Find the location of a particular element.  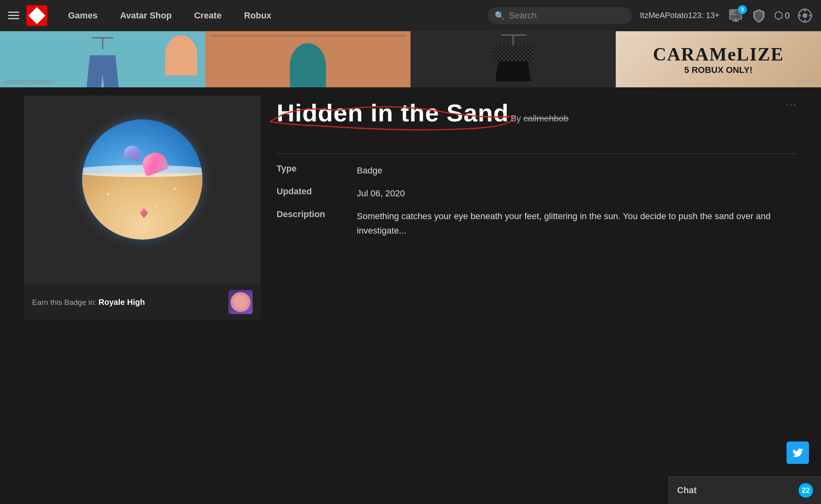

report-button: Report is located at coordinates (807, 81).